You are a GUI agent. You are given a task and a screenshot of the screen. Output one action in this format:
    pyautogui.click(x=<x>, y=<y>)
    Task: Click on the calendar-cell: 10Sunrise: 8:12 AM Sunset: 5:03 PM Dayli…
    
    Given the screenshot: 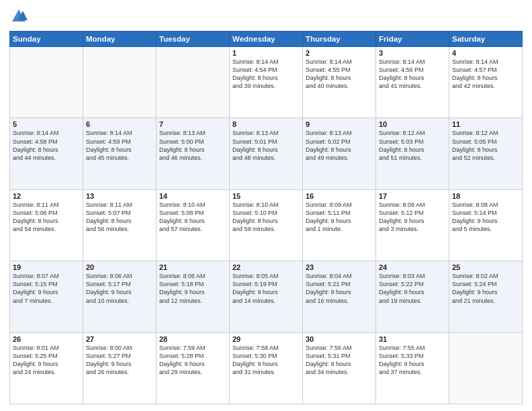 What is the action you would take?
    pyautogui.click(x=412, y=154)
    